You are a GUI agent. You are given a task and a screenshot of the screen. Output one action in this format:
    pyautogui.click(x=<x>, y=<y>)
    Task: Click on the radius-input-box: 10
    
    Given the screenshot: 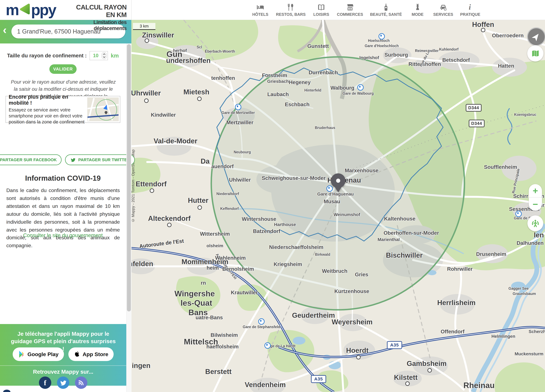 What is the action you would take?
    pyautogui.click(x=99, y=56)
    